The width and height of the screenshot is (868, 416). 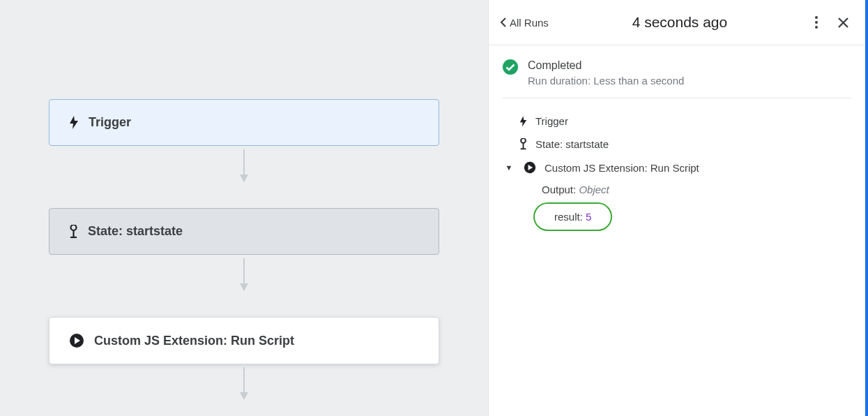 I want to click on check-circle-icon, so click(x=510, y=67).